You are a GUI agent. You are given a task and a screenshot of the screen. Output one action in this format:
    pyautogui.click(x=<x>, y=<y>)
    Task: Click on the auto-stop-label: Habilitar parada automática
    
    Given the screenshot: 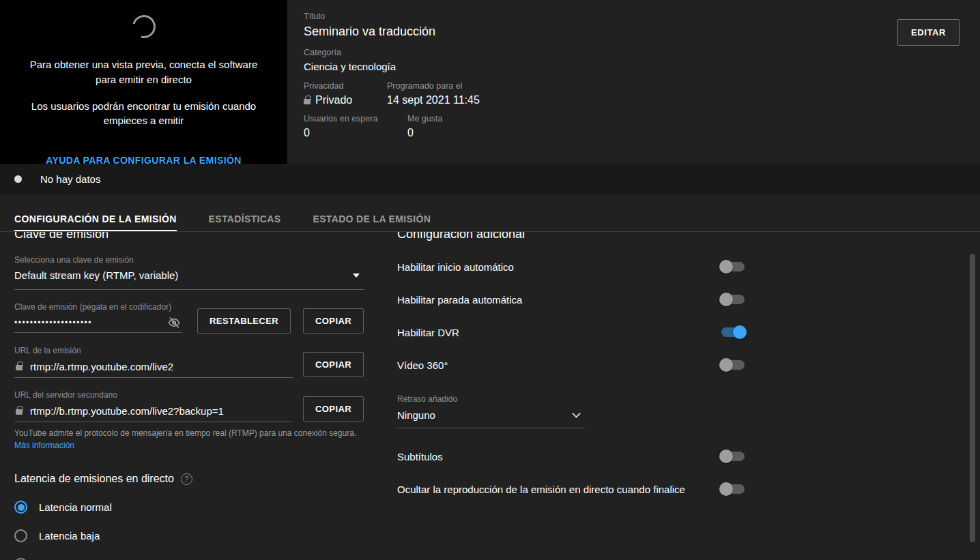 What is the action you would take?
    pyautogui.click(x=460, y=300)
    